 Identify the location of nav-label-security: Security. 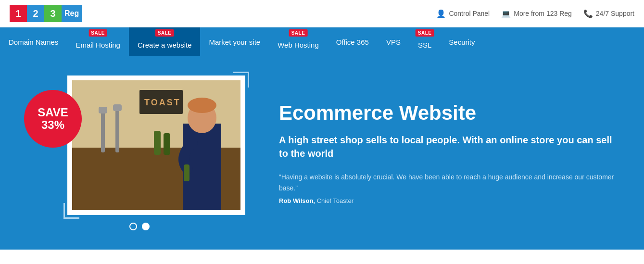
(462, 42).